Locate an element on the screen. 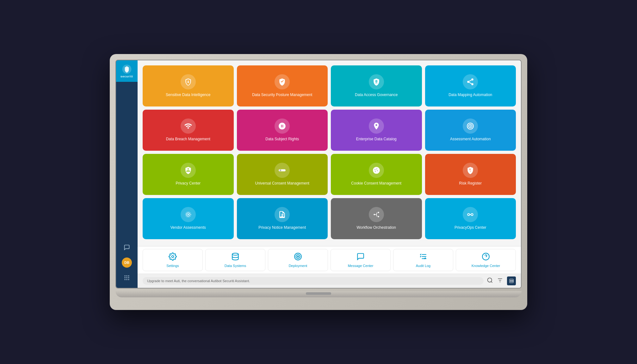 The image size is (637, 364). data-subject-rights-icon is located at coordinates (282, 126).